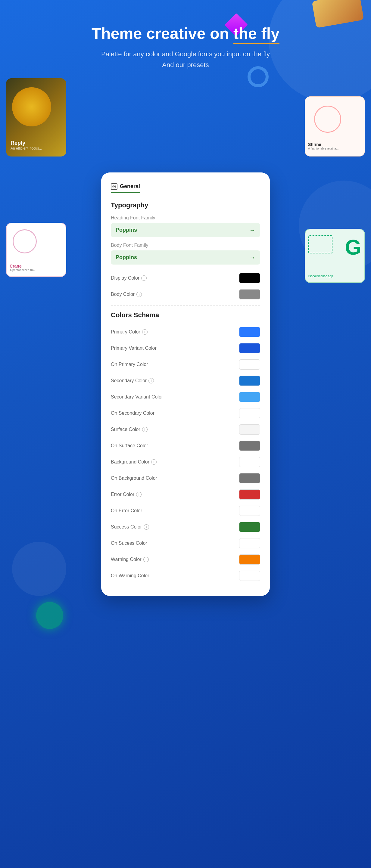 The image size is (371, 868). I want to click on color-row-11: On Error Color, so click(186, 511).